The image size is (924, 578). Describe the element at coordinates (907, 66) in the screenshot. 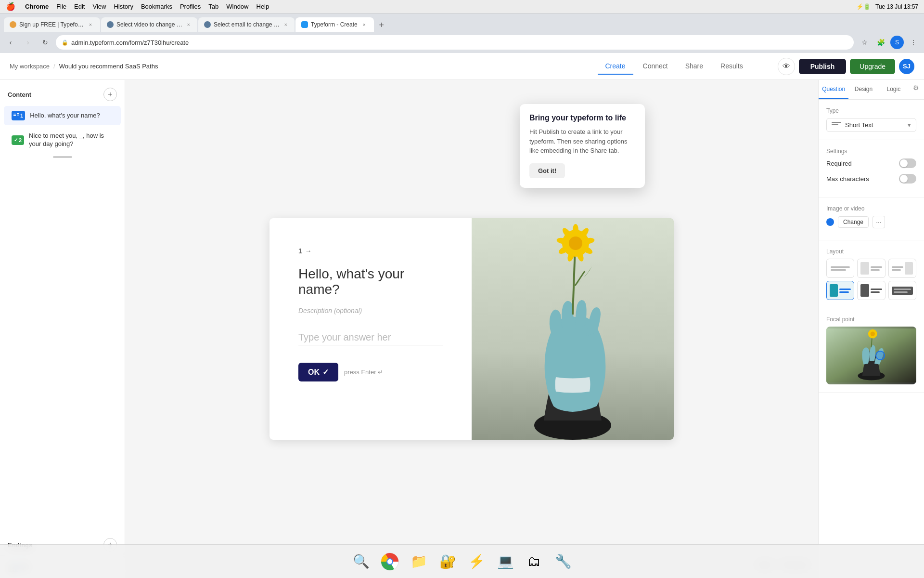

I see `user-avatar: SJ` at that location.